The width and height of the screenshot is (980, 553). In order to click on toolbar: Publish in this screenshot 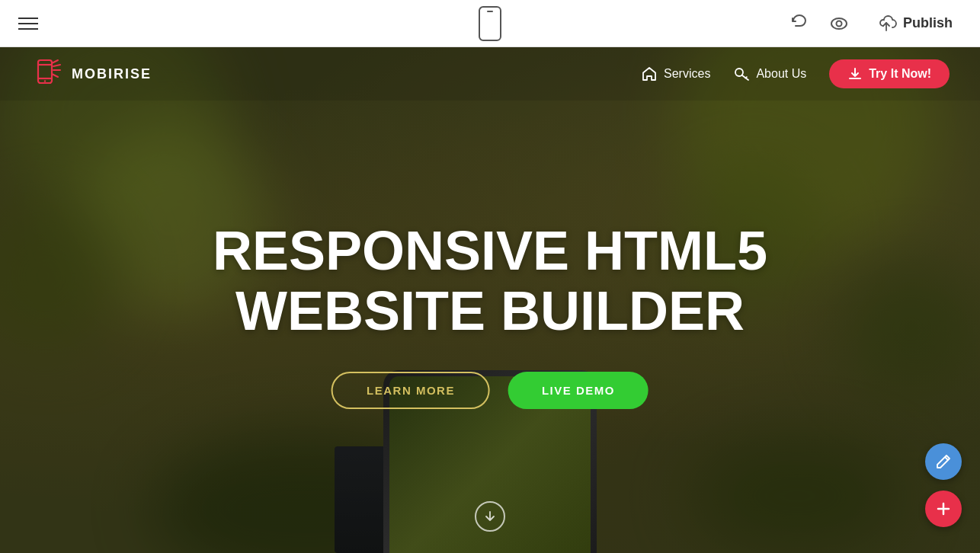, I will do `click(490, 24)`.